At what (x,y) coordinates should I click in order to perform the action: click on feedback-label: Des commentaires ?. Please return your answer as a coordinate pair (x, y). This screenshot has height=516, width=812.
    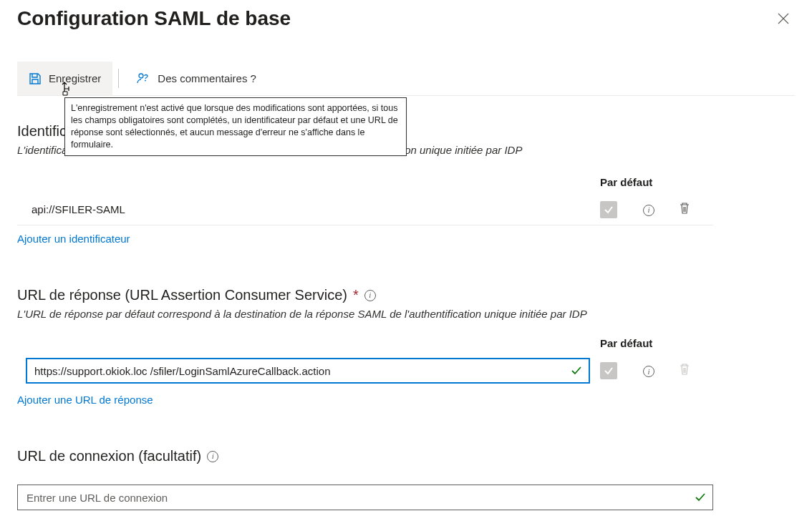
    Looking at the image, I should click on (207, 79).